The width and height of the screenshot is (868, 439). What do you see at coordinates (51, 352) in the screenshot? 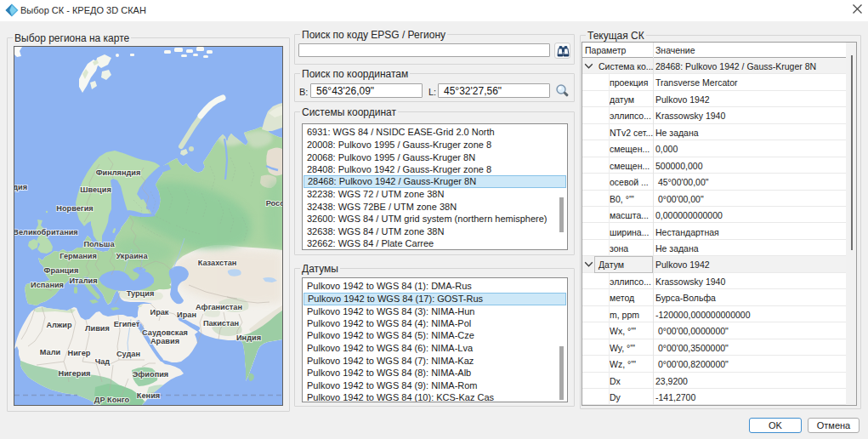
I see `svg-text: Мали` at bounding box center [51, 352].